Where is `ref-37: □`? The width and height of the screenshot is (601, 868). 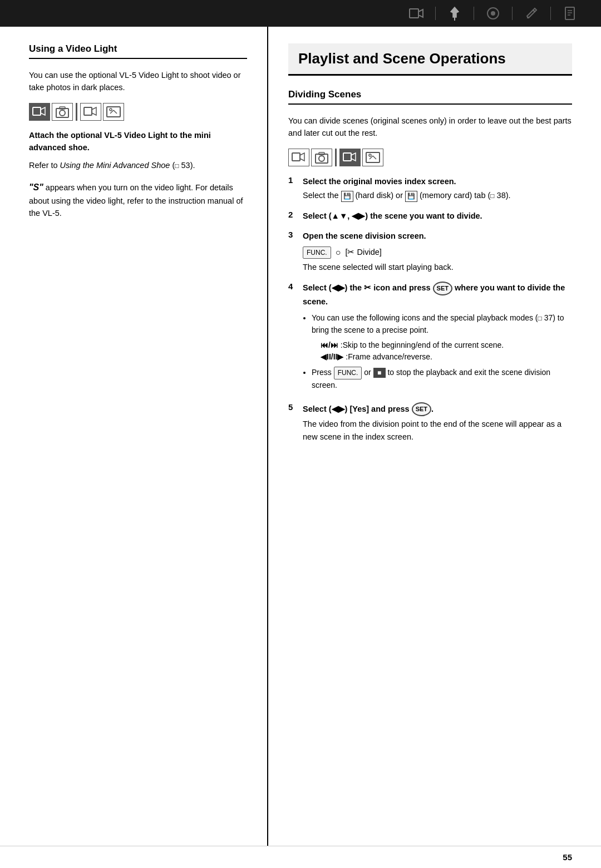 ref-37: □ is located at coordinates (540, 318).